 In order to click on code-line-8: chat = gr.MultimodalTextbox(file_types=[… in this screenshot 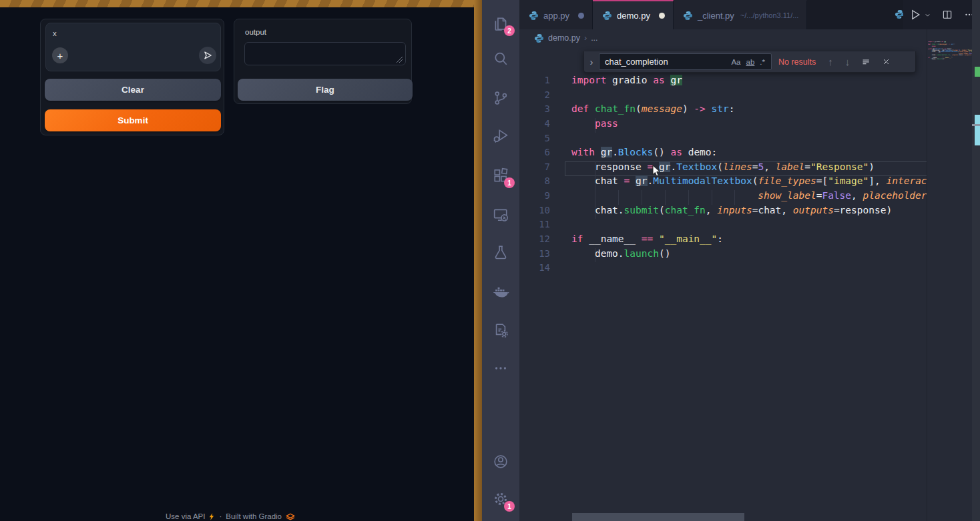, I will do `click(749, 183)`.